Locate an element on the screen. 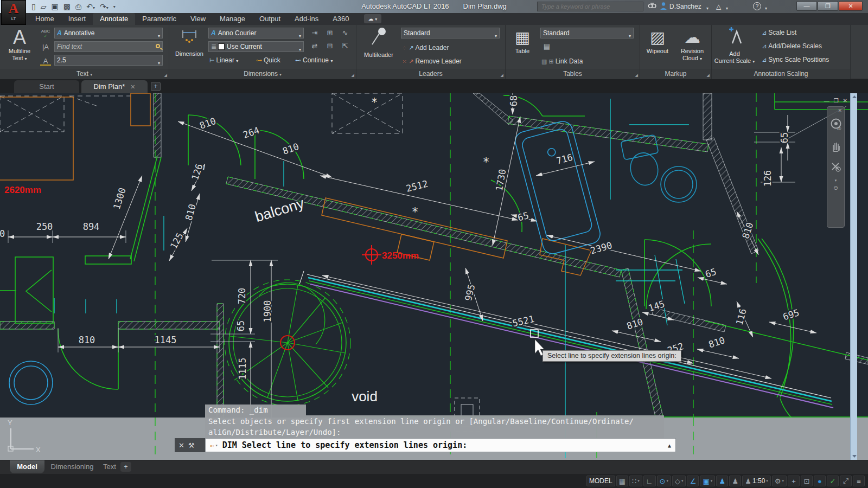  drawing-close-icon: ✕ is located at coordinates (845, 102).